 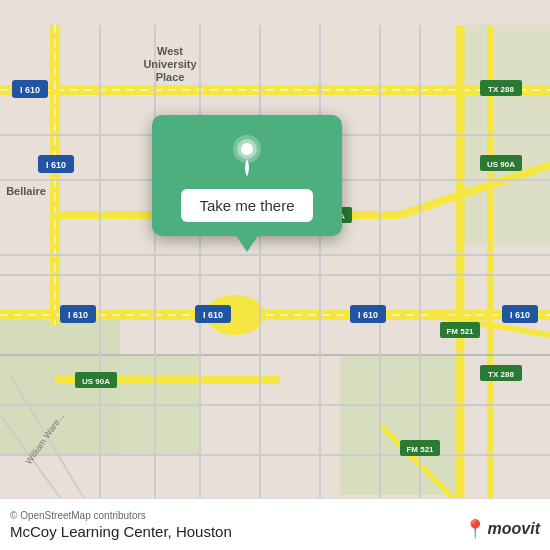 I want to click on svg-text: Place, so click(x=170, y=77).